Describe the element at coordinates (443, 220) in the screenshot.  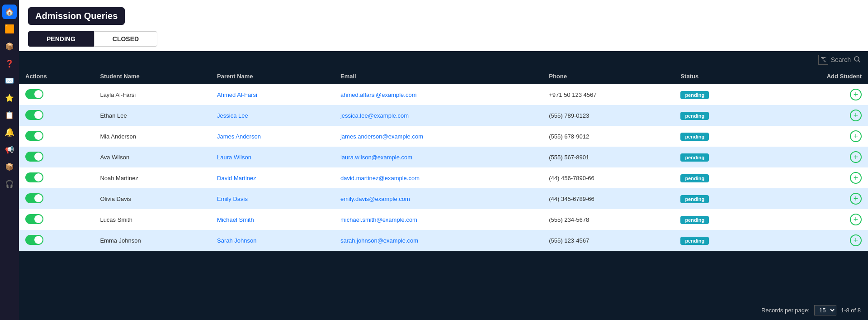
I see `table-row: Lucas Smith Michael Smith michael.smith@…` at that location.